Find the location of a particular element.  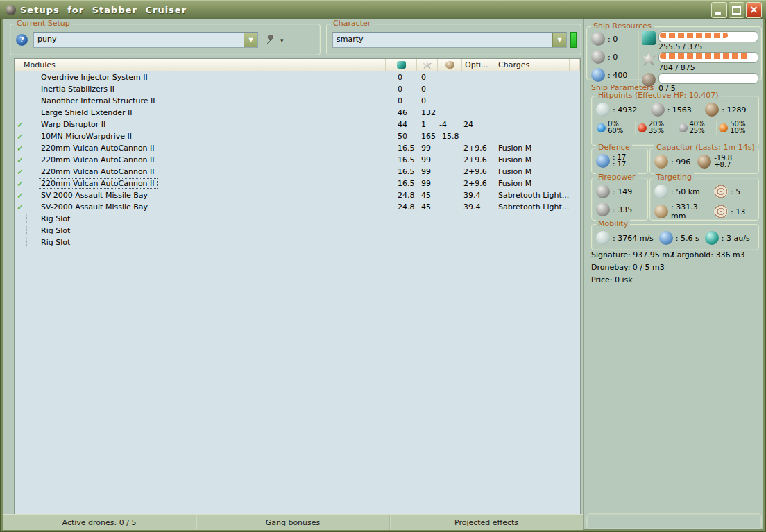

max-targets-stat: : 5 is located at coordinates (735, 191).